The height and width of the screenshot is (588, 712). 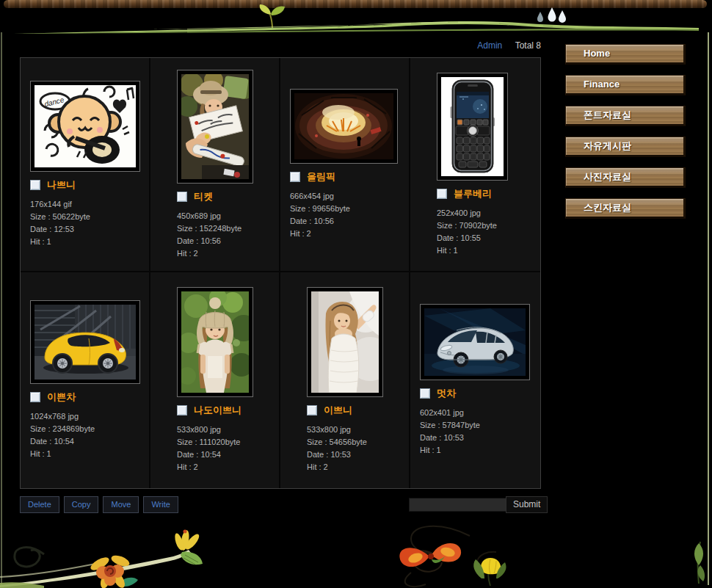 What do you see at coordinates (475, 342) in the screenshot?
I see `thumbnail-silver-van` at bounding box center [475, 342].